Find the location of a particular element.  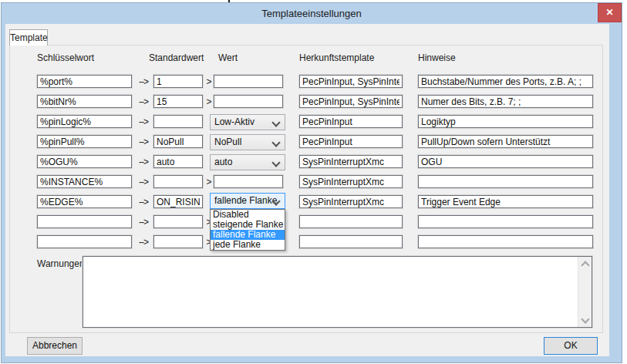

table-row: --> Low-Aktiv is located at coordinates (307, 123).